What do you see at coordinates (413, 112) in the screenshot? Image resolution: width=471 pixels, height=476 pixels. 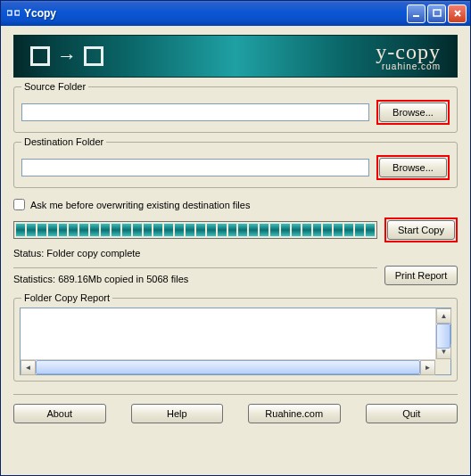 I see `source-browse-button: Browse...` at bounding box center [413, 112].